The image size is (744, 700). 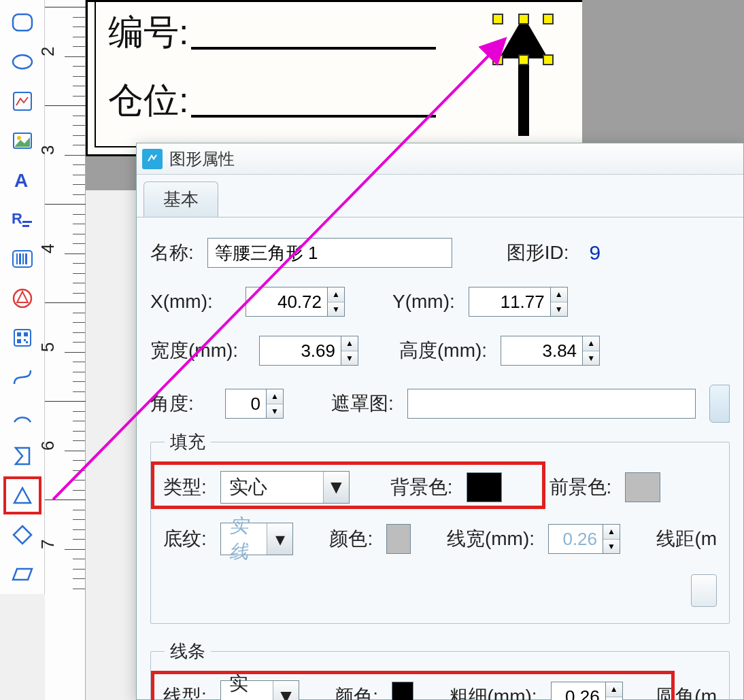 What do you see at coordinates (254, 404) in the screenshot?
I see `angle-spinner: ▲▼` at bounding box center [254, 404].